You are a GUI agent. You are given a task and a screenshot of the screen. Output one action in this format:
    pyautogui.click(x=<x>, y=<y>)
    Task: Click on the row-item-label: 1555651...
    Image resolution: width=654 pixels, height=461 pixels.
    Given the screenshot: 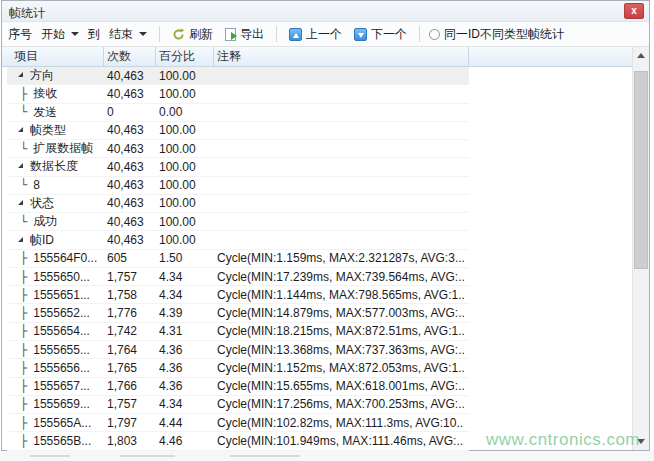 What is the action you would take?
    pyautogui.click(x=62, y=295)
    